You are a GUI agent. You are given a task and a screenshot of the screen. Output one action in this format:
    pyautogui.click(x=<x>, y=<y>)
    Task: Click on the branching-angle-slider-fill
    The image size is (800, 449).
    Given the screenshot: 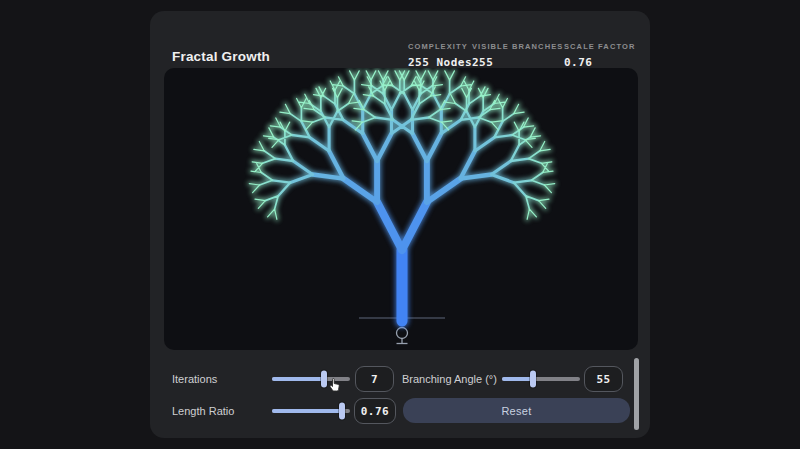 What is the action you would take?
    pyautogui.click(x=518, y=379)
    